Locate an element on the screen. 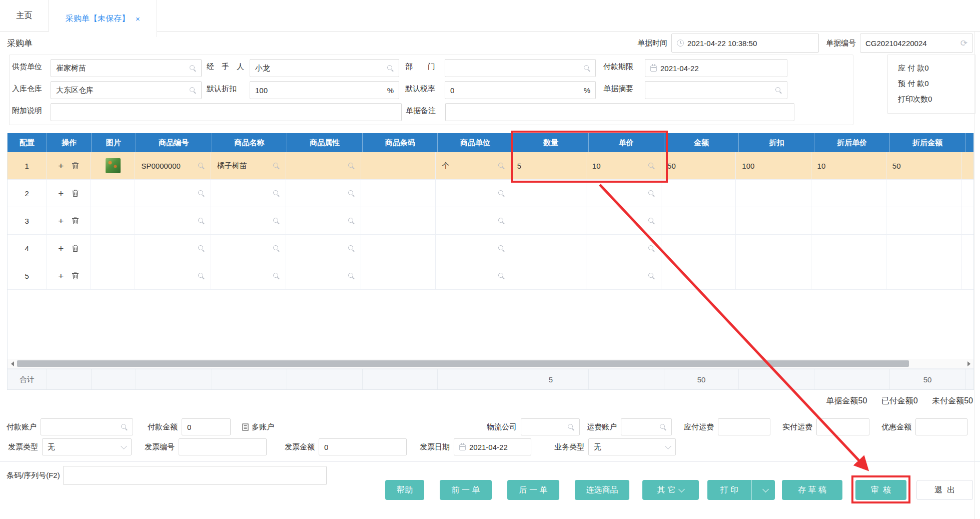  cell-qty is located at coordinates (549, 248).